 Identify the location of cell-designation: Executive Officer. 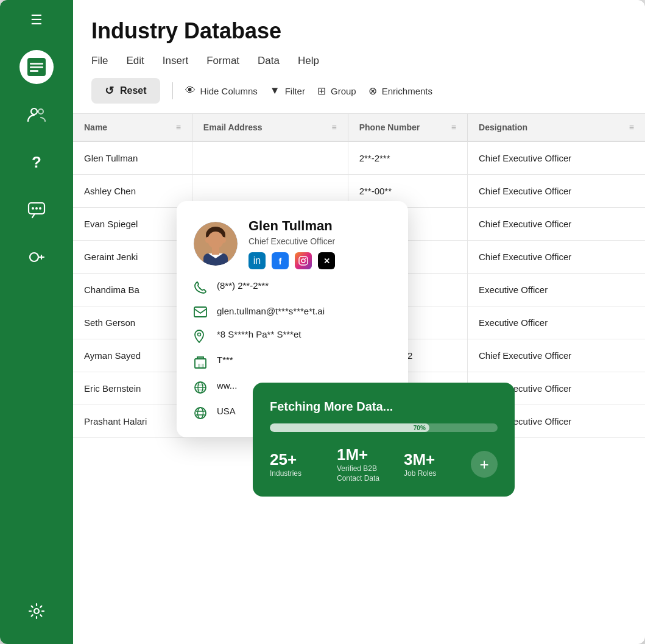
(557, 290).